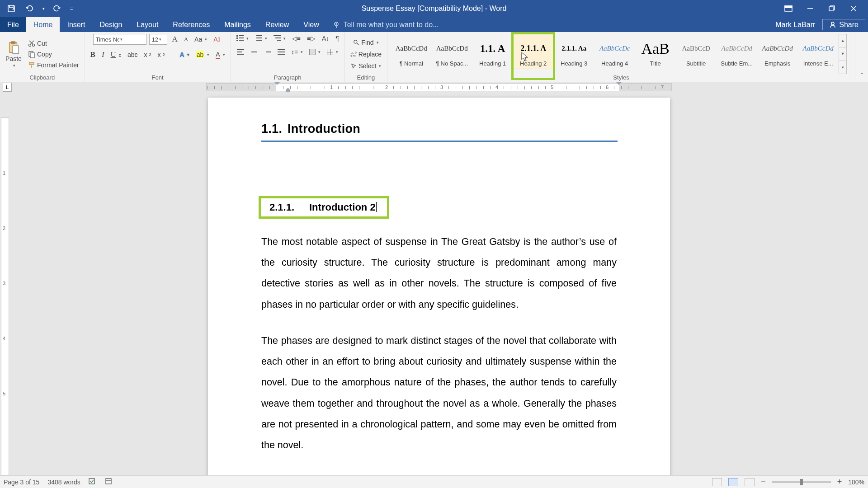 Image resolution: width=868 pixels, height=488 pixels. Describe the element at coordinates (439, 273) in the screenshot. I see `body-paragraph-1: The most notable aspect of suspense in T…` at that location.